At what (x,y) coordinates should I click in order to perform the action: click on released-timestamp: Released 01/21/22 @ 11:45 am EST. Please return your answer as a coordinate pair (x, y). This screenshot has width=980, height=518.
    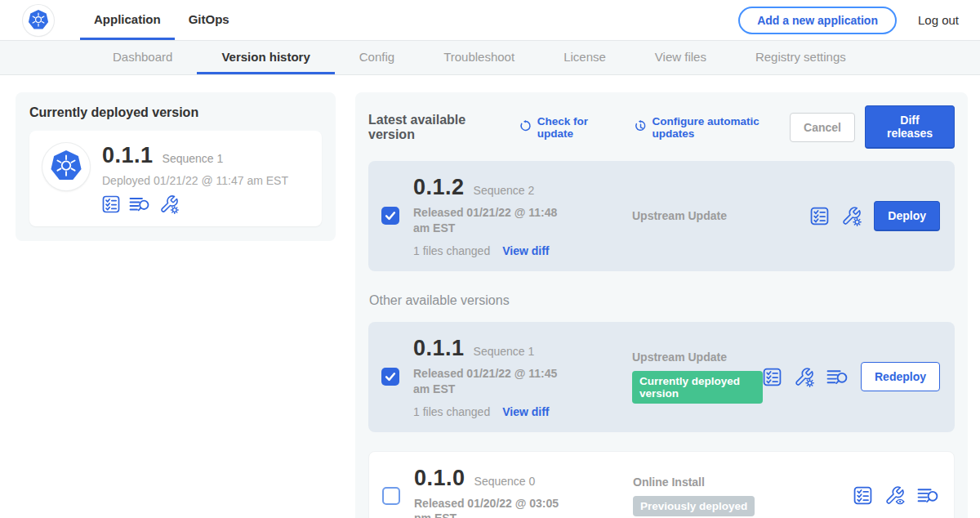
    Looking at the image, I should click on (493, 382).